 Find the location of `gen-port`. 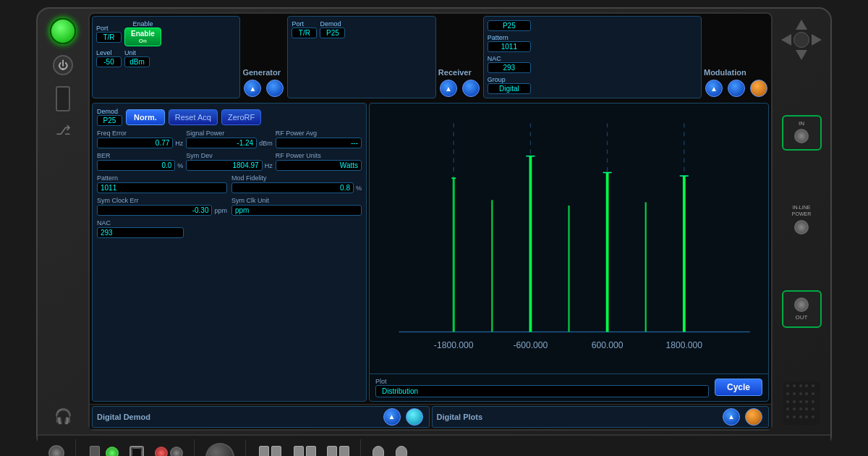

gen-port is located at coordinates (378, 451).